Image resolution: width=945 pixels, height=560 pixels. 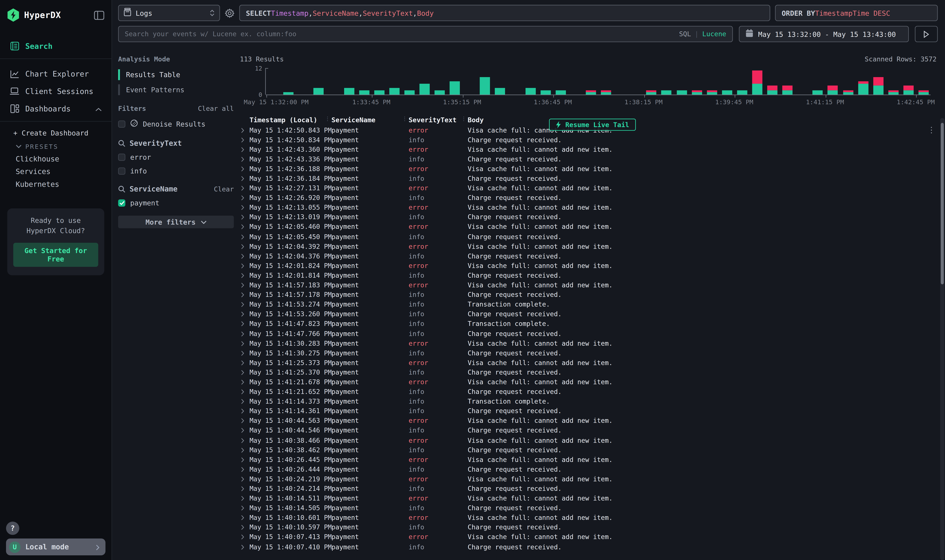 I want to click on more-filters-button: More filters, so click(x=176, y=222).